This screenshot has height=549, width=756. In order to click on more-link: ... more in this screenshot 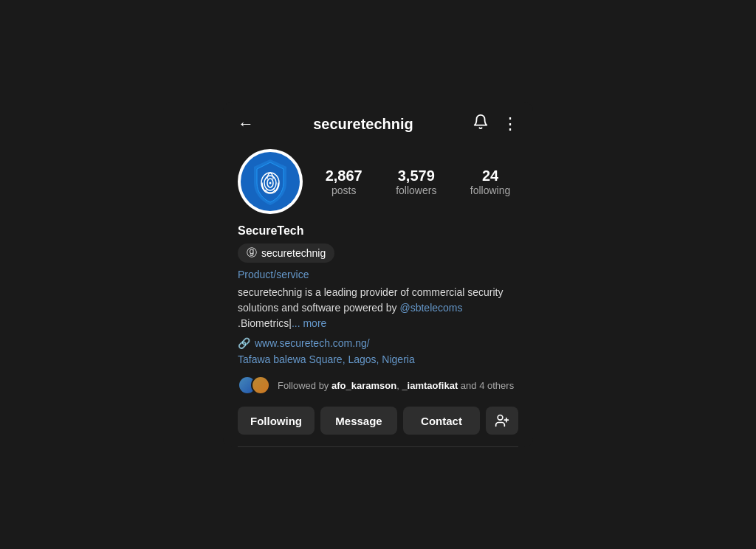, I will do `click(309, 323)`.